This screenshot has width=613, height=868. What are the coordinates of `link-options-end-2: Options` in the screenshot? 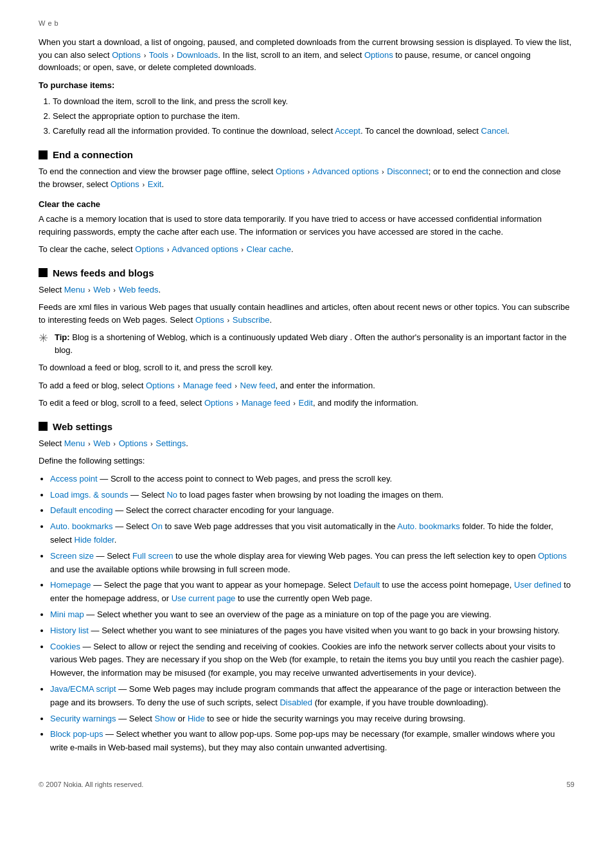 It's located at (125, 184).